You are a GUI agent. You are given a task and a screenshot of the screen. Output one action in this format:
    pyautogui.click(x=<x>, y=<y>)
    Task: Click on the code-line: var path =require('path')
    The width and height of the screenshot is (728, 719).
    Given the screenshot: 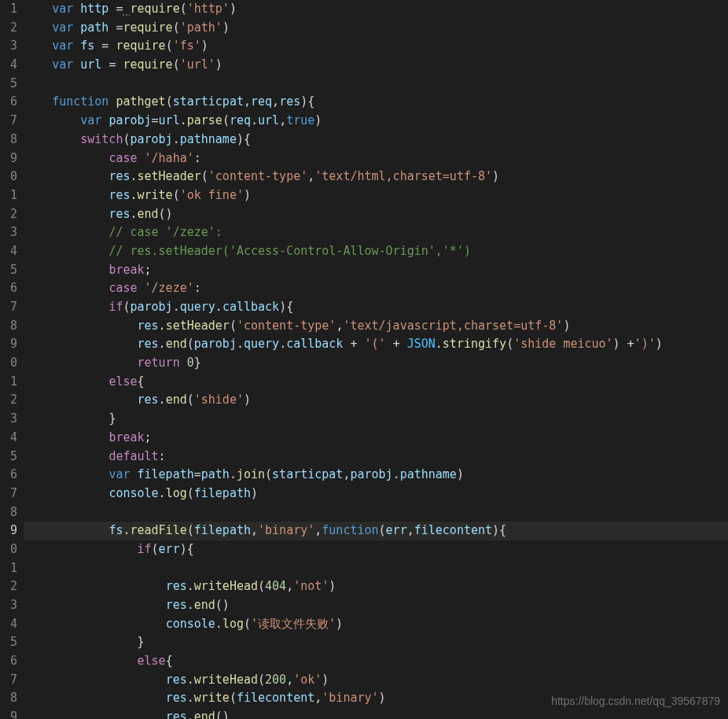 What is the action you would take?
    pyautogui.click(x=376, y=28)
    